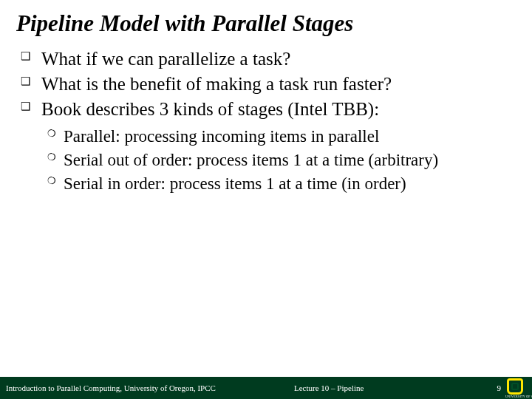  I want to click on slide-title: Pipeline Model with Parallel Stages, so click(266, 21).